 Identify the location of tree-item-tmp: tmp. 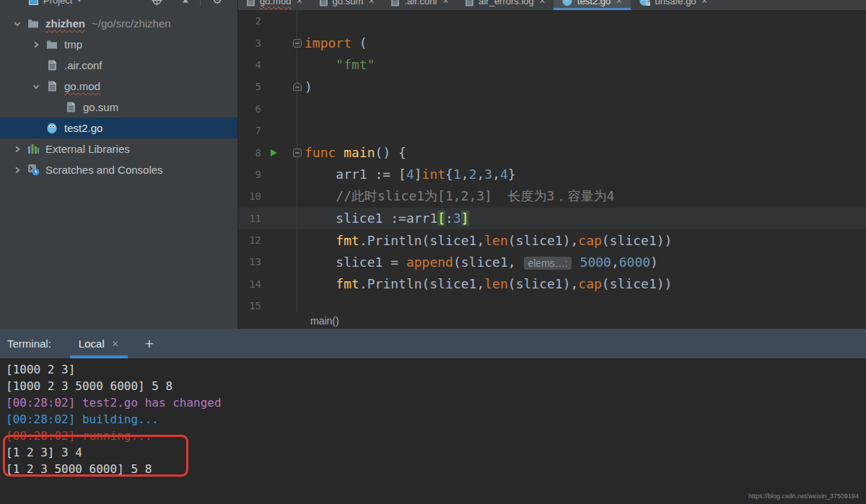
(118, 45).